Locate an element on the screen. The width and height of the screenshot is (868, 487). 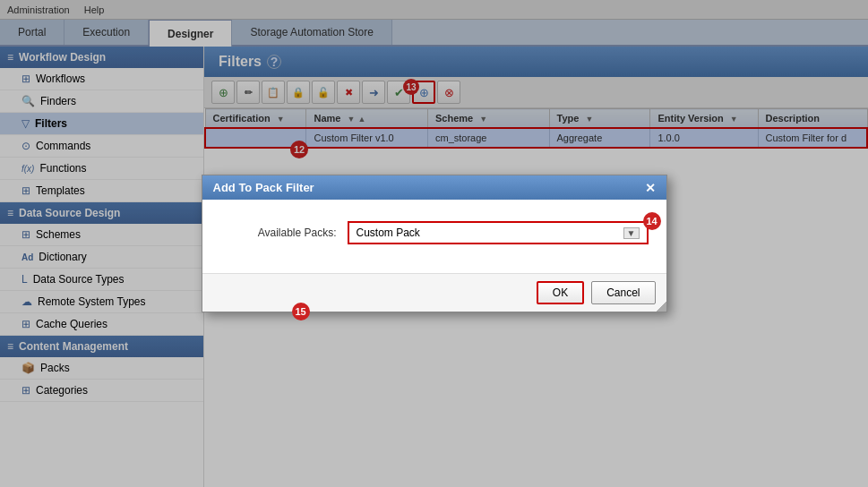
ok-button: OK is located at coordinates (561, 293).